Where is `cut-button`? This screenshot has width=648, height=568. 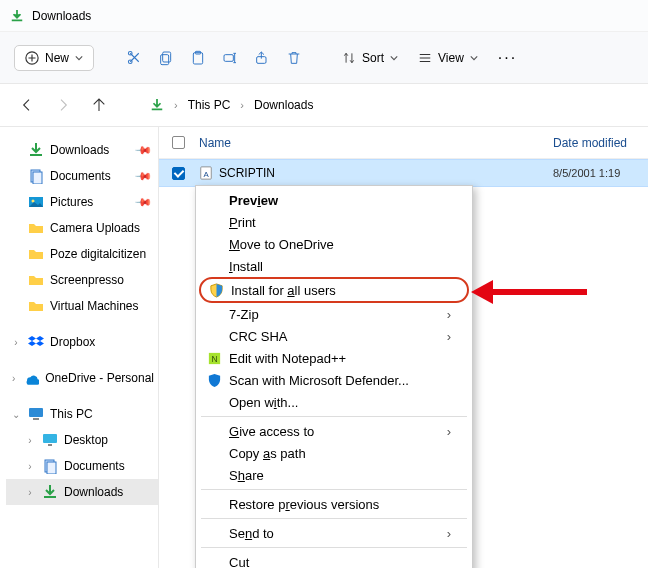
cut-button is located at coordinates (134, 58).